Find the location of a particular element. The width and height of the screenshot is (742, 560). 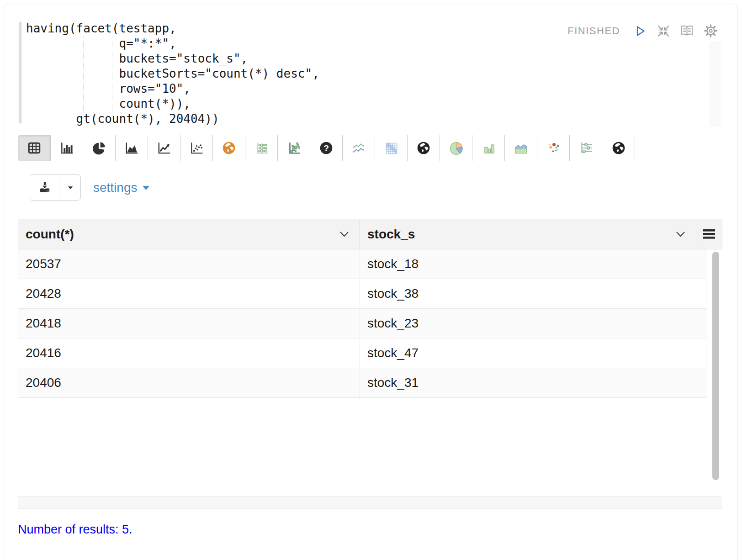

column-label: stock_s is located at coordinates (391, 234).